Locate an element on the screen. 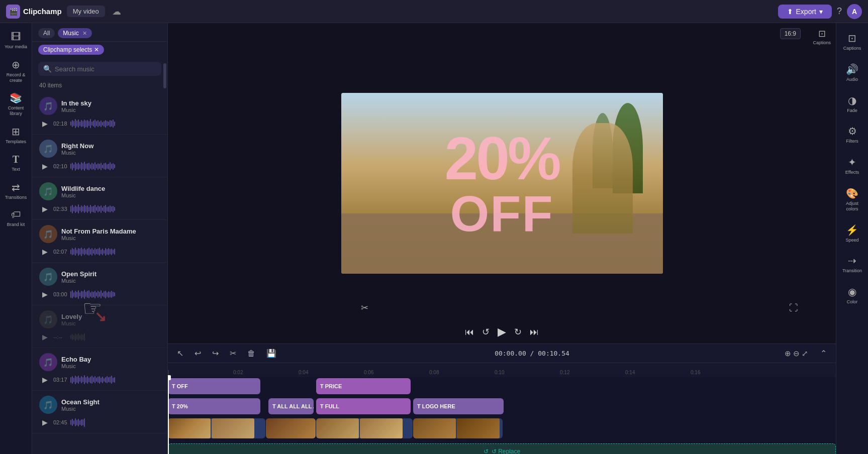  list-item: 🎵 Open Spirit Music ▶ 03:00 is located at coordinates (100, 284).